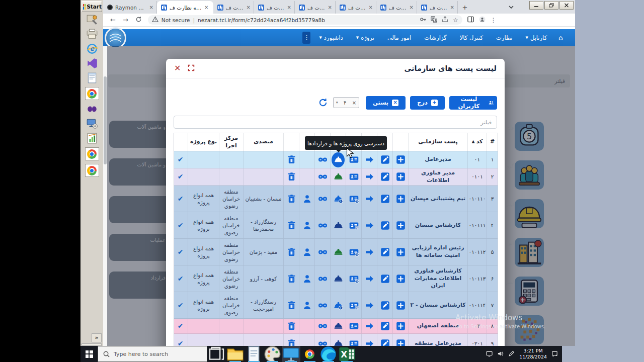 The image size is (644, 362). What do you see at coordinates (336, 199) in the screenshot?
I see `table-row: ۳۰۱۰۱۱۰تیم پشتیبانی مپسانiمپسان - پشتیبا…` at bounding box center [336, 199].